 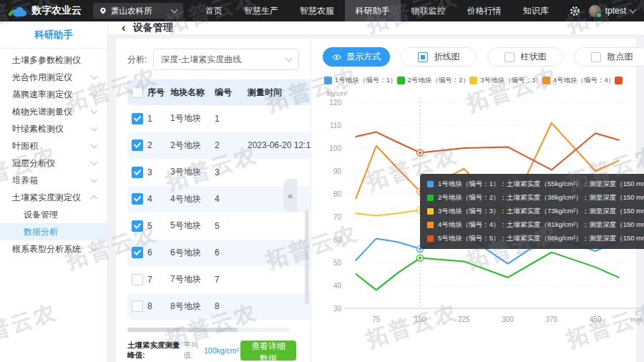 What do you see at coordinates (226, 59) in the screenshot?
I see `analysis-select: 深度-土壤紧实度曲线` at bounding box center [226, 59].